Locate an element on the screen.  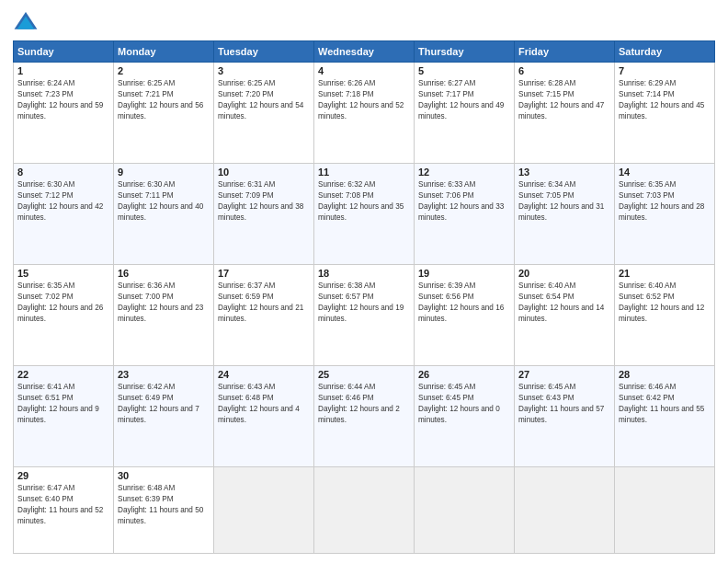
table-row: 24 Sunrise: 6:43 AM Sunset: 6:48 PM Dayl… is located at coordinates (265, 417).